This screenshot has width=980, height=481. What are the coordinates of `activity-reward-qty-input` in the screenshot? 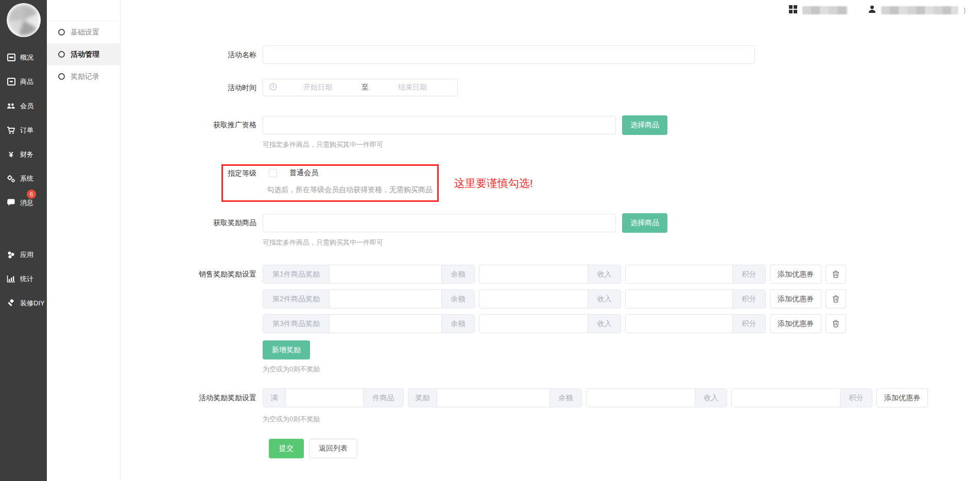 It's located at (324, 398).